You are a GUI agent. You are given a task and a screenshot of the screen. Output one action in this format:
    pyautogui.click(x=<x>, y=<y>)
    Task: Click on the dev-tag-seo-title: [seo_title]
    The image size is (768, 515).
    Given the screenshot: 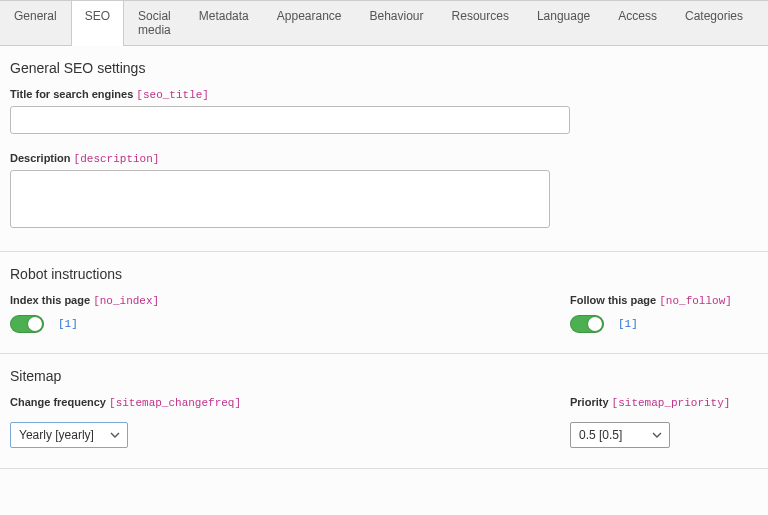 What is the action you would take?
    pyautogui.click(x=172, y=95)
    